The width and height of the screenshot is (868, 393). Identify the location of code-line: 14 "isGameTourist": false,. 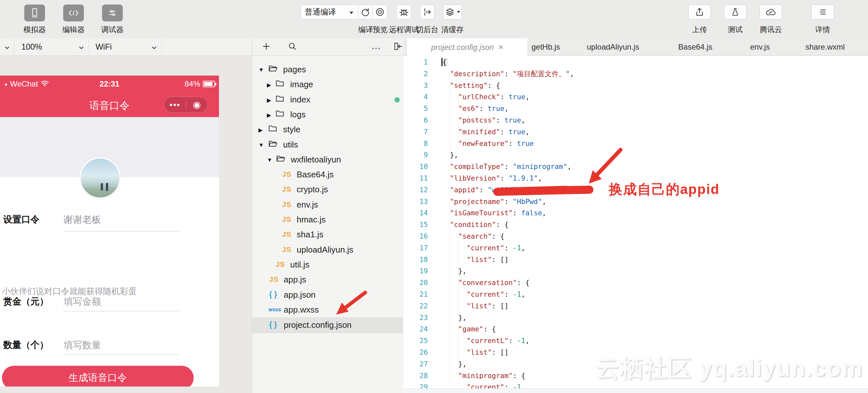
(636, 213).